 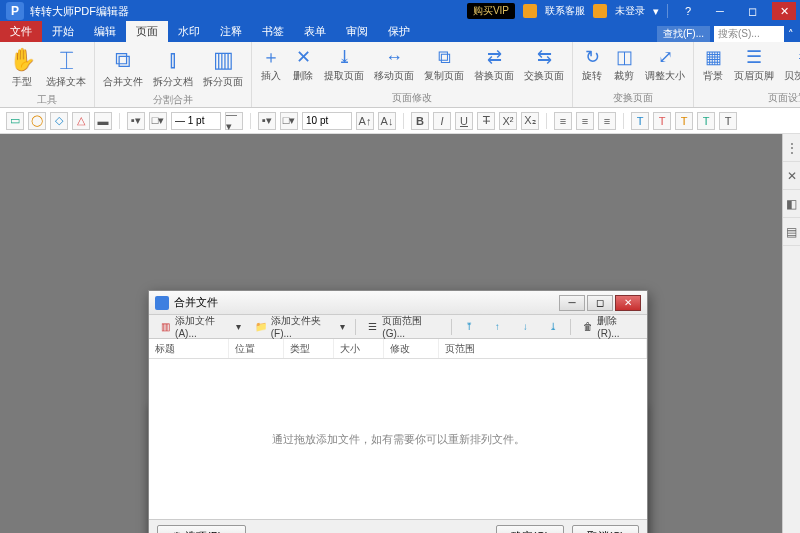 What do you see at coordinates (189, 32) in the screenshot?
I see `tab-watermark: 水印` at bounding box center [189, 32].